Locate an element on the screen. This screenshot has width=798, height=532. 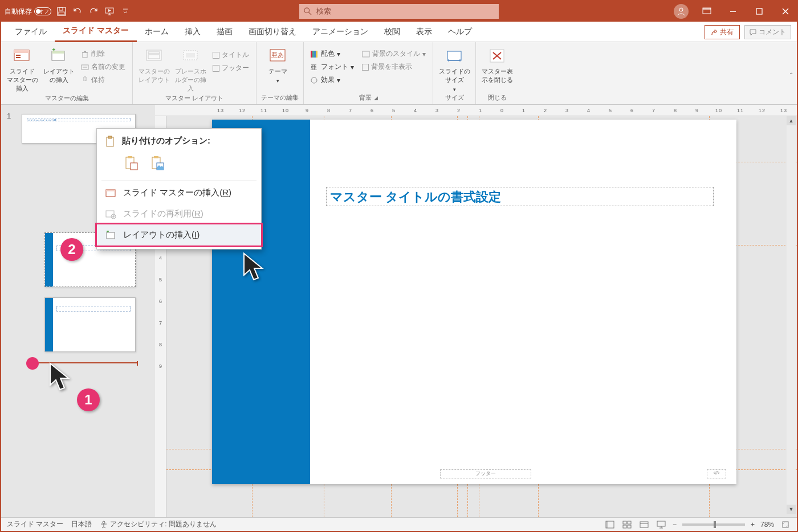
normal-view-icon is located at coordinates (610, 525).